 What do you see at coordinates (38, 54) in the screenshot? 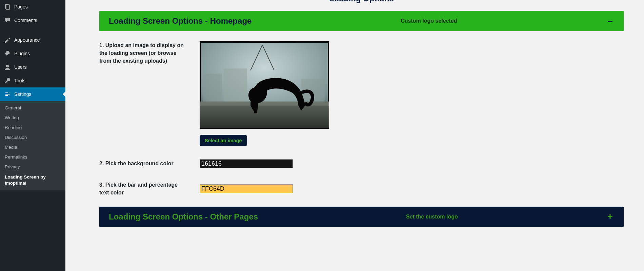
I see `sidebar-item-label: Plugins` at bounding box center [38, 54].